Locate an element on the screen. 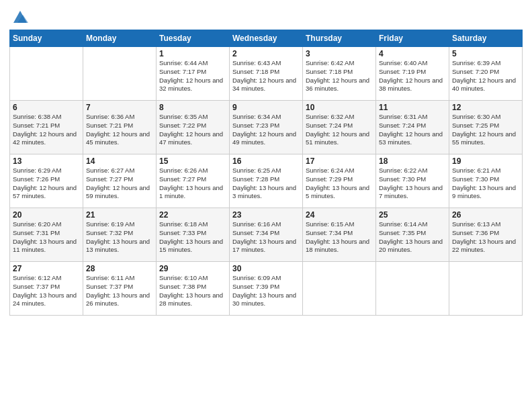 The height and width of the screenshot is (411, 532). day-info: Sunrise: 6:16 AM Sunset: 7:34 PM Dayligh… is located at coordinates (266, 238).